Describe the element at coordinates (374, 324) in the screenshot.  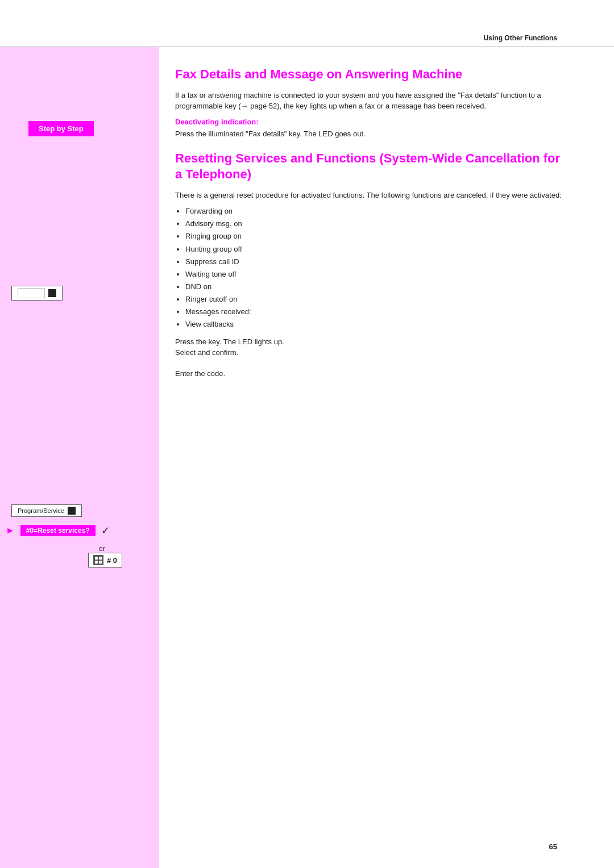
I see `list-item: View callbacks` at that location.